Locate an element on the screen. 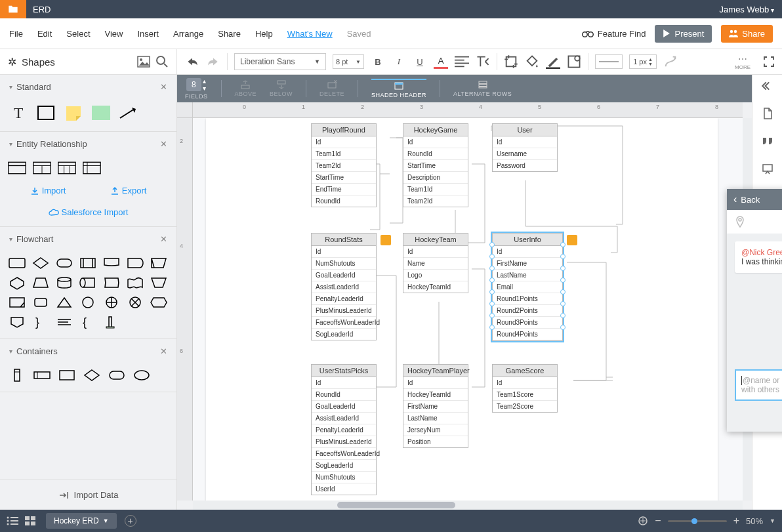 The image size is (782, 532). underline-button: U is located at coordinates (420, 62).